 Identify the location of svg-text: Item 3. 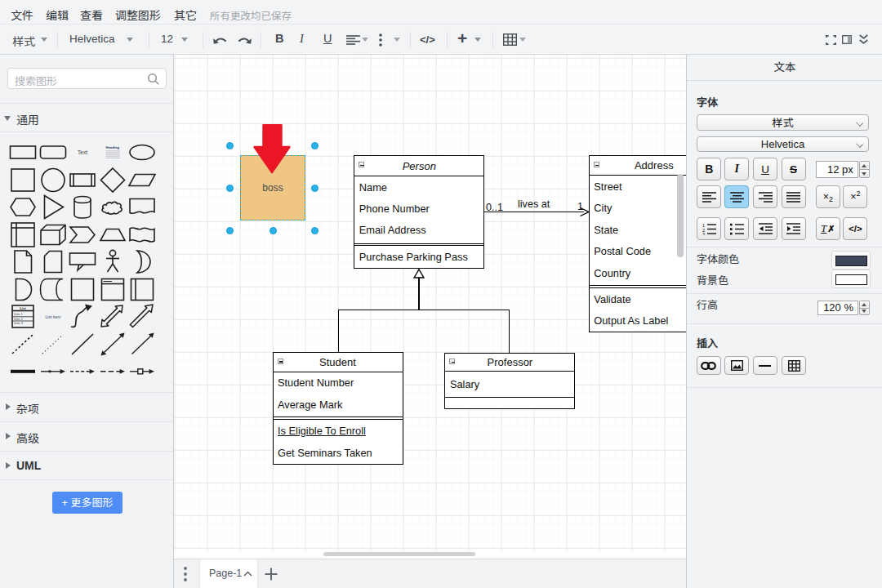
(18, 323).